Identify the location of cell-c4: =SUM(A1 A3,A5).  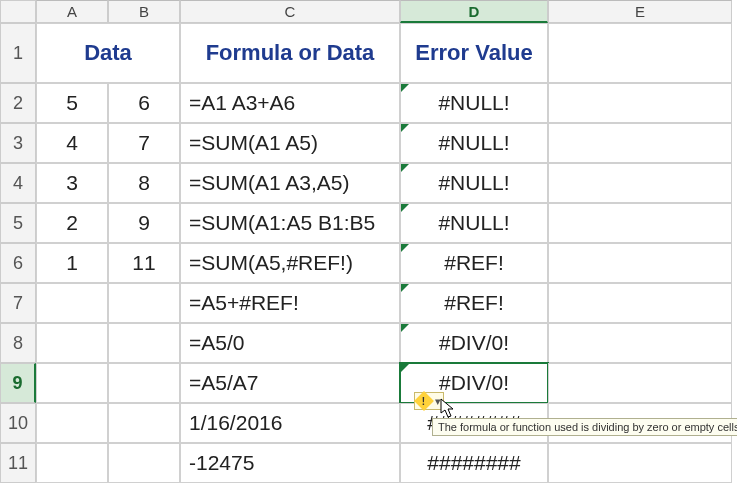
(290, 183).